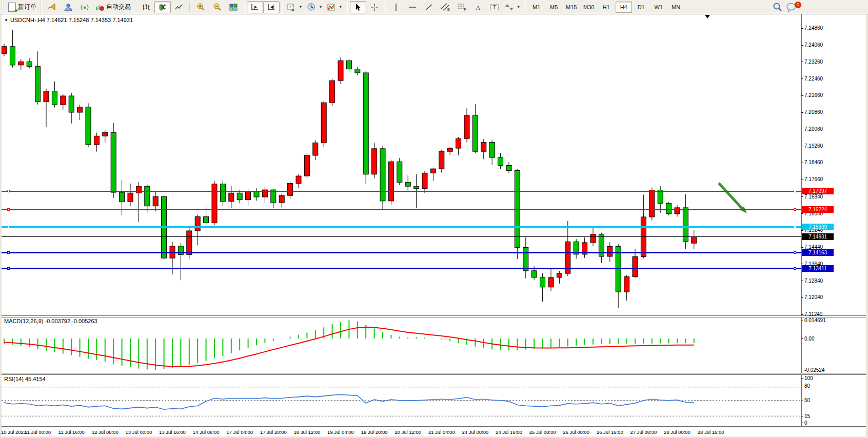 This screenshot has height=438, width=868. I want to click on rsi-axis-tick-label: 80, so click(807, 386).